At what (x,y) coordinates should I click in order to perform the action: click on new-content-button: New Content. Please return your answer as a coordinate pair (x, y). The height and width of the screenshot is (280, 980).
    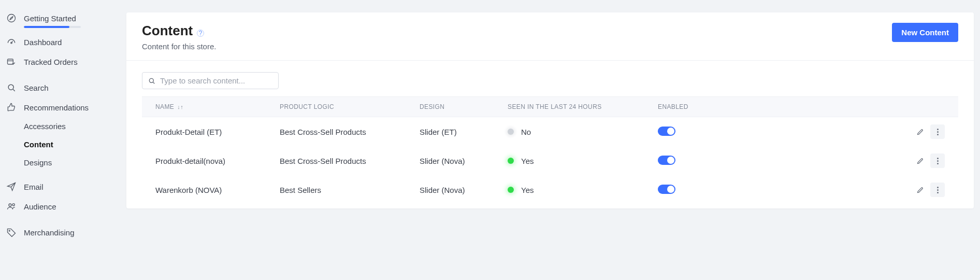
    Looking at the image, I should click on (925, 32).